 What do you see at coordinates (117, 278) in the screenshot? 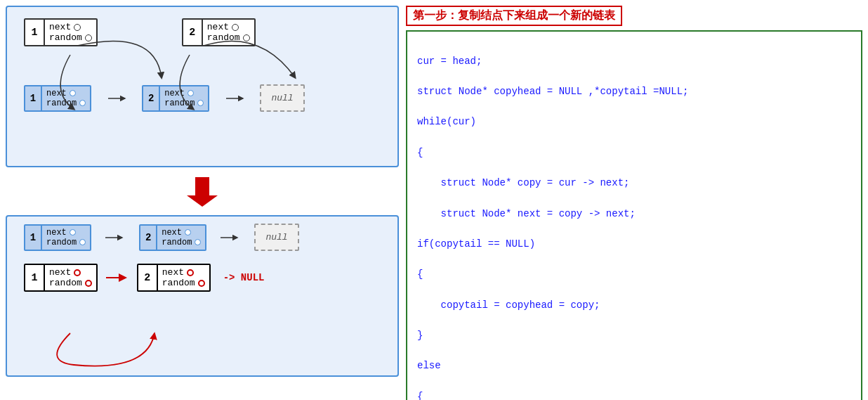
I see `red-arrow-right` at bounding box center [117, 278].